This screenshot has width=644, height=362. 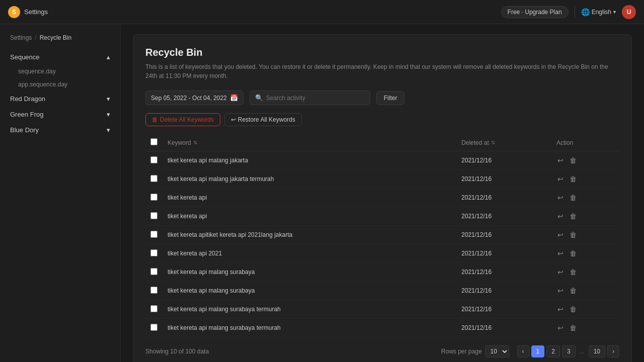 I want to click on search-box: 🔍, so click(x=310, y=98).